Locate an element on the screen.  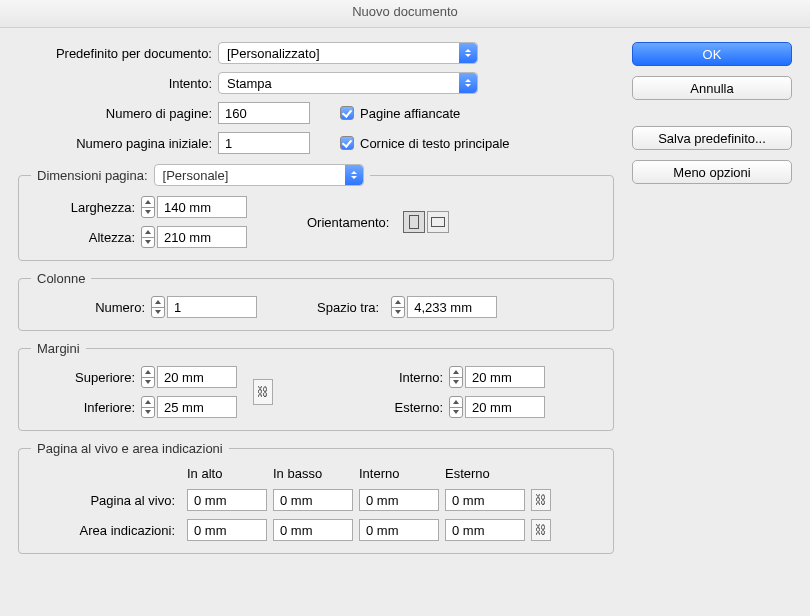
label-col-number: Numero: is located at coordinates (91, 308).